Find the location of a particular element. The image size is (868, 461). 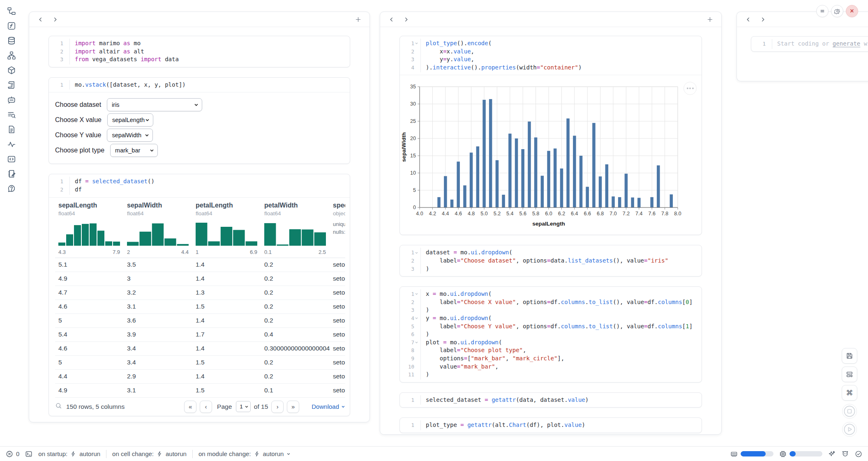

menu-button is located at coordinates (822, 11).